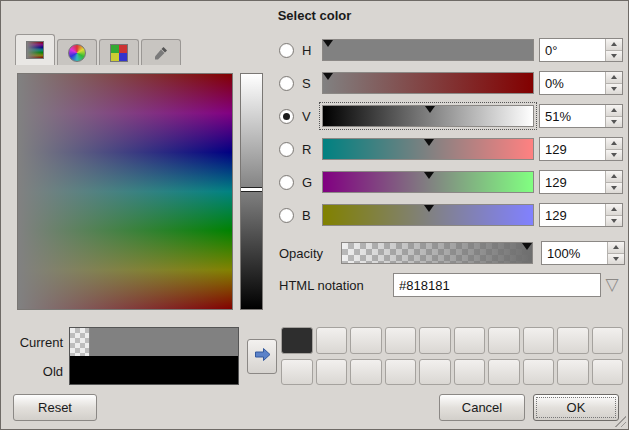  I want to click on radio-dot, so click(286, 116).